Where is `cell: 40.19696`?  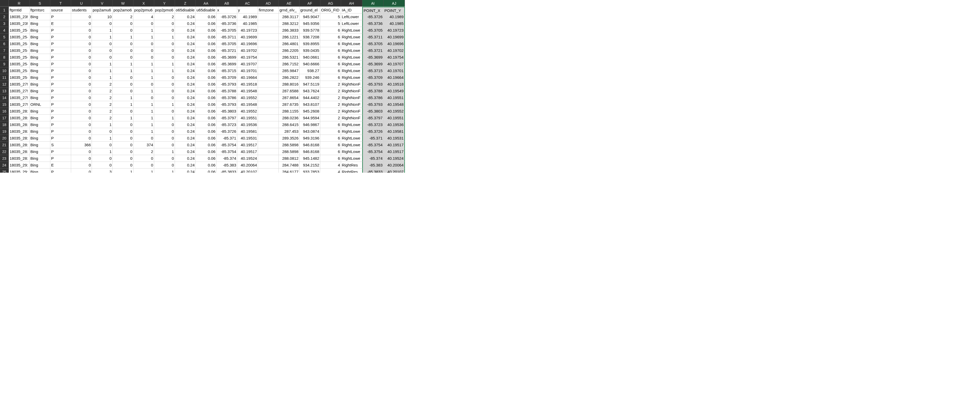
cell: 40.19696 is located at coordinates (248, 44).